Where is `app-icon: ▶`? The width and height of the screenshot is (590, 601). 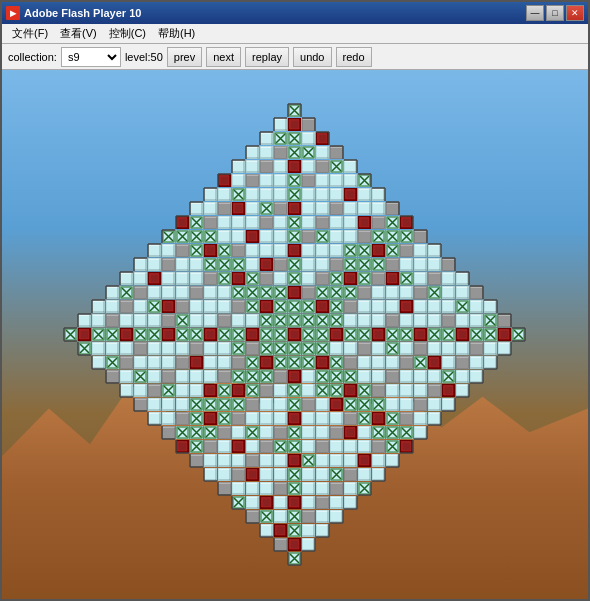 app-icon: ▶ is located at coordinates (13, 13).